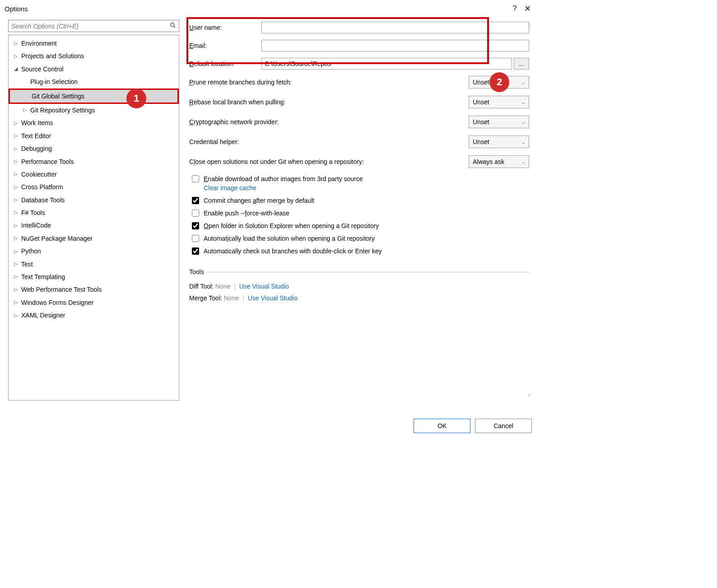  Describe the element at coordinates (94, 82) in the screenshot. I see `tree-item: Plug-in Selection` at that location.